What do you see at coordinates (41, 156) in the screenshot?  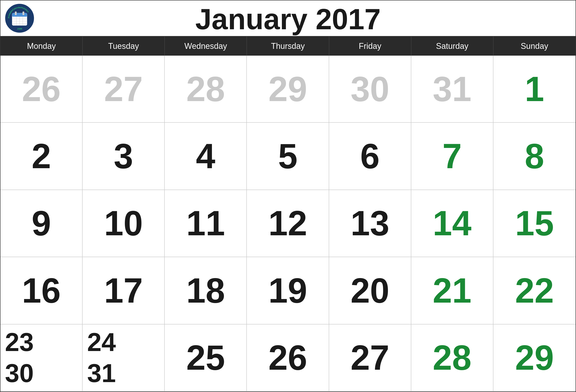 I see `day-number: 2` at bounding box center [41, 156].